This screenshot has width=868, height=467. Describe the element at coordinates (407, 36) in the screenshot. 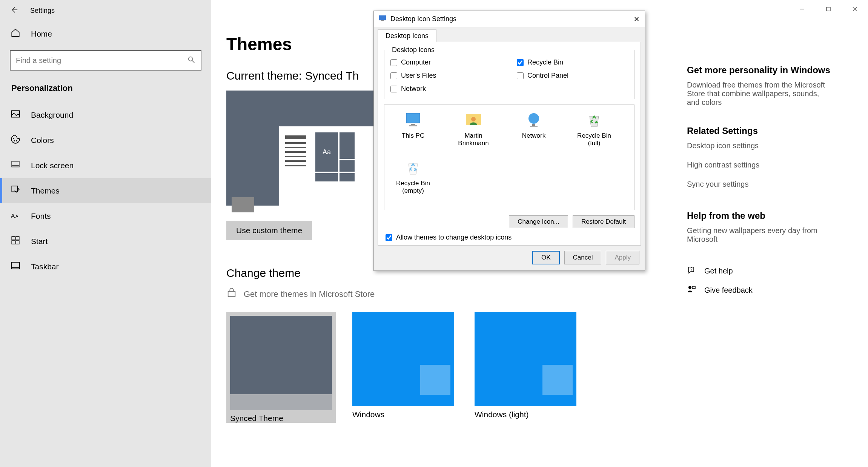

I see `tab-desktop-icons: Desktop Icons` at that location.